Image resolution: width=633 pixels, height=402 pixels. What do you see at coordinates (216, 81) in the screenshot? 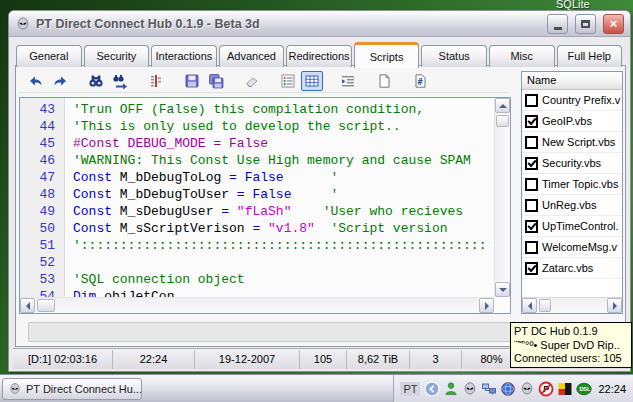
I see `save-all-icon` at bounding box center [216, 81].